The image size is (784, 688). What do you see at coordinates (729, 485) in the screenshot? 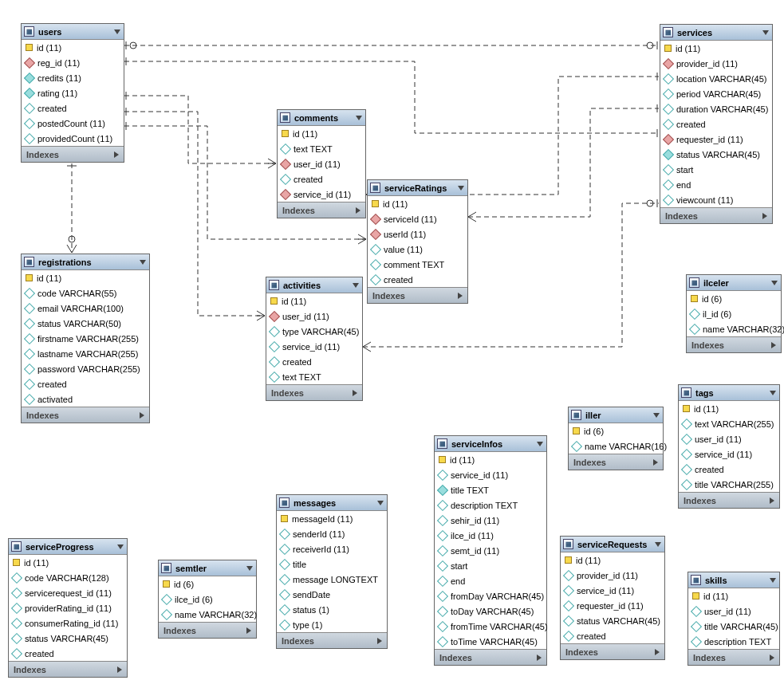
I see `table-column: title VARCHAR(255)` at bounding box center [729, 485].